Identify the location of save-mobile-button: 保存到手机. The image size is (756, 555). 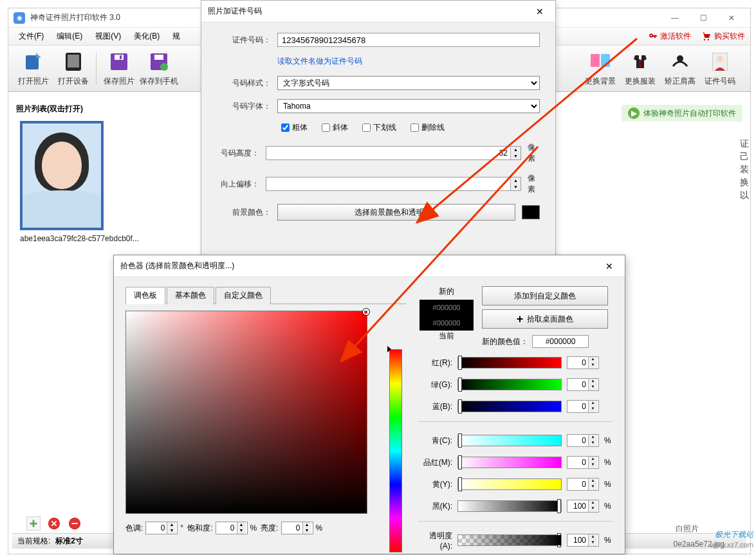
(159, 69).